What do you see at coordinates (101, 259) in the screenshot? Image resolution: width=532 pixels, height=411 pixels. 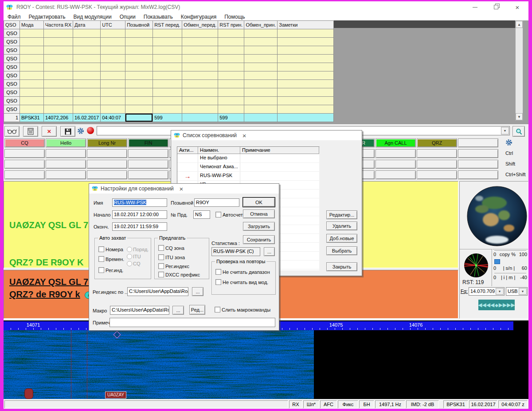 I see `capture-time-checkbox` at bounding box center [101, 259].